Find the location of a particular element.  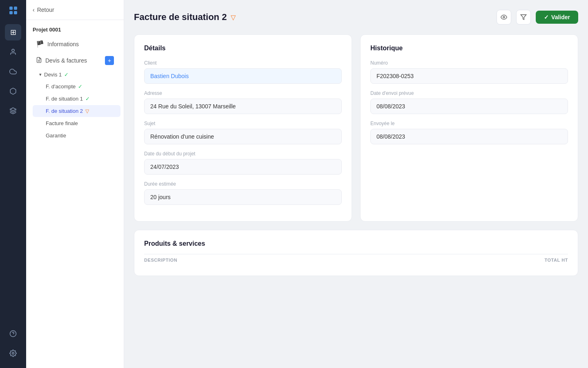

sidebar-dark: ⊞ is located at coordinates (13, 184).